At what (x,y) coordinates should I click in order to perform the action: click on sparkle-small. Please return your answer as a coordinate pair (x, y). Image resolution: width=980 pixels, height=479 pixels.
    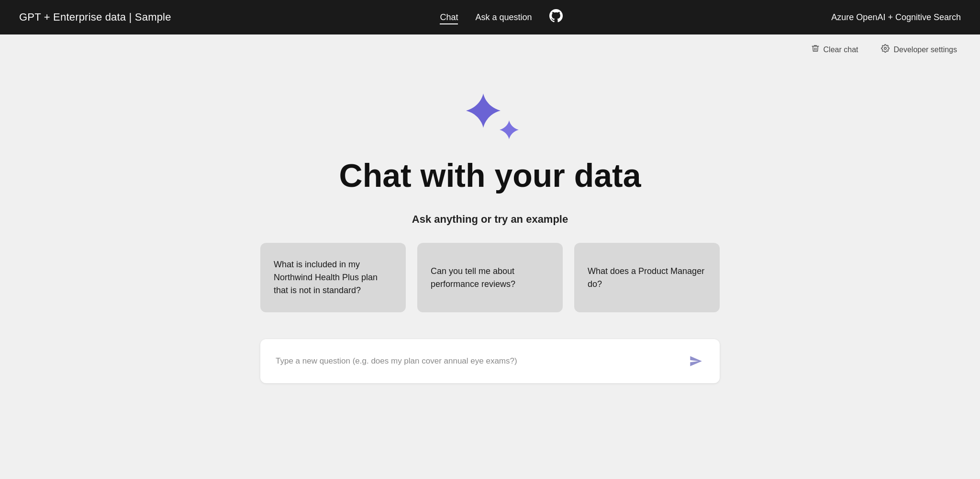
    Looking at the image, I should click on (509, 131).